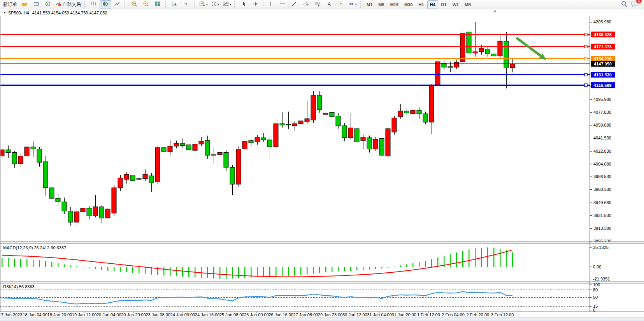 This screenshot has width=644, height=321. What do you see at coordinates (256, 5) in the screenshot?
I see `crosshair-button` at bounding box center [256, 5].